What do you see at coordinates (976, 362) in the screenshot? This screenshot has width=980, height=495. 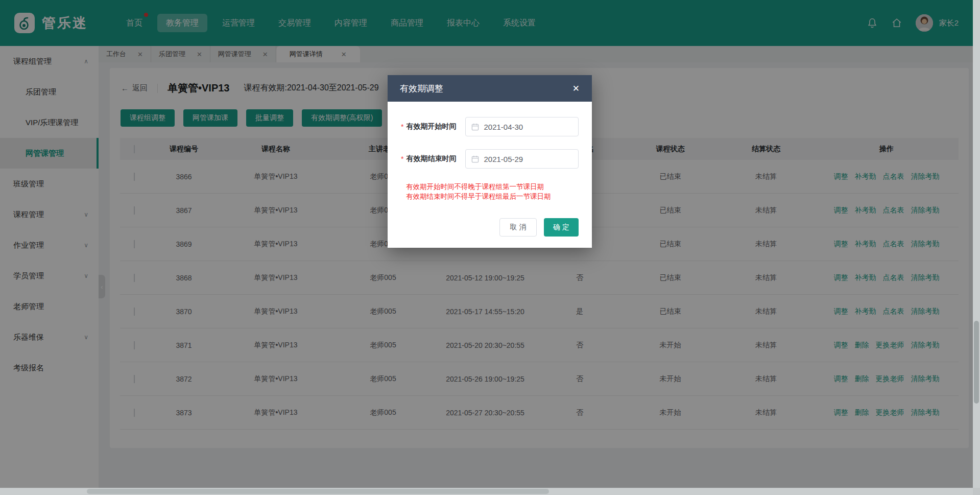 I see `vertical-scrollbar-thumb` at bounding box center [976, 362].